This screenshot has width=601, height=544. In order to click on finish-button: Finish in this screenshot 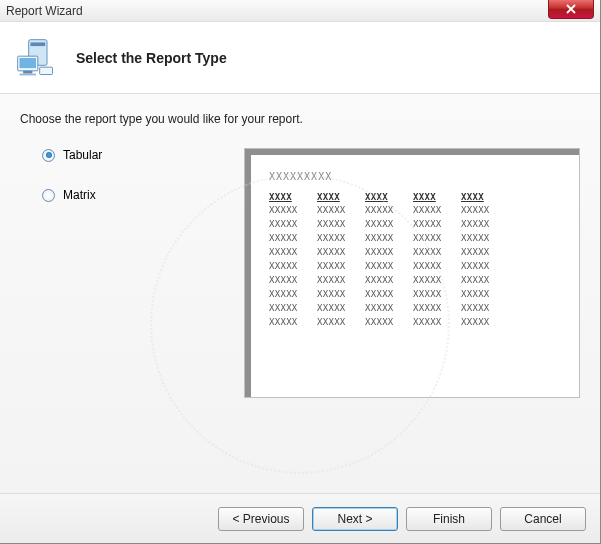, I will do `click(449, 519)`.